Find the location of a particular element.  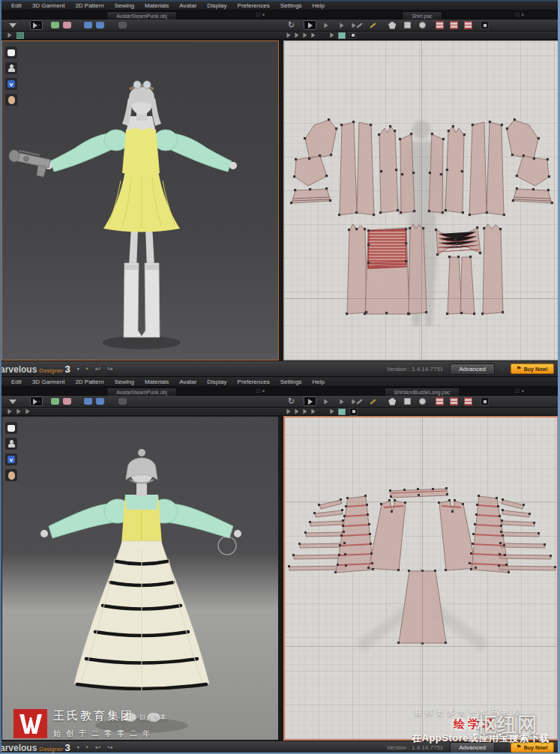

rectangle-tool-icon is located at coordinates (408, 25).